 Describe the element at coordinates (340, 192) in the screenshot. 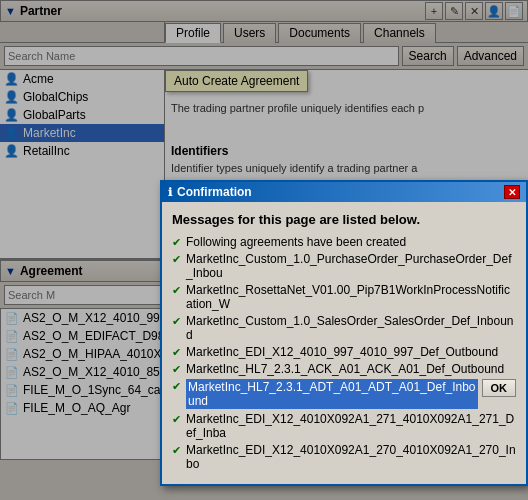

I see `dialog-title: Confirmation` at that location.